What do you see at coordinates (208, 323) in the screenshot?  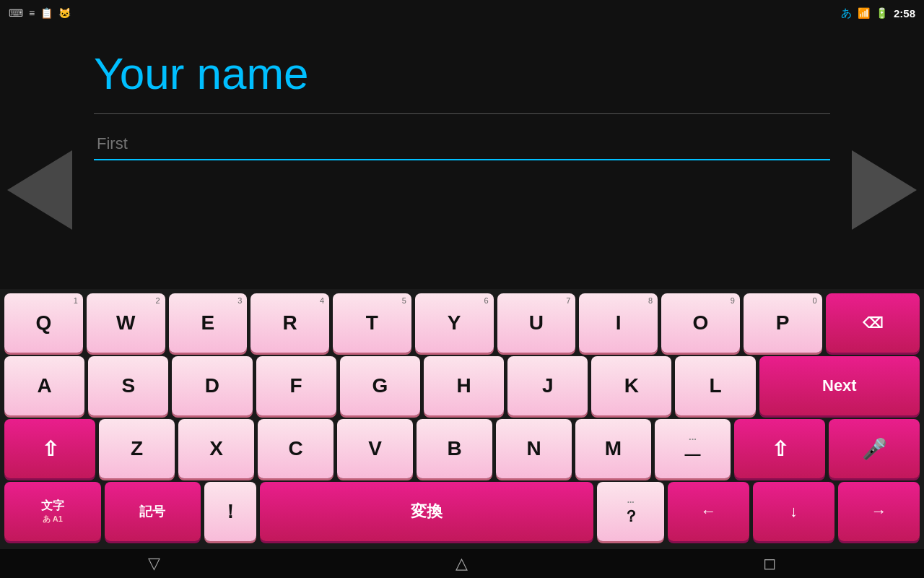 I see `key-e: 3E` at bounding box center [208, 323].